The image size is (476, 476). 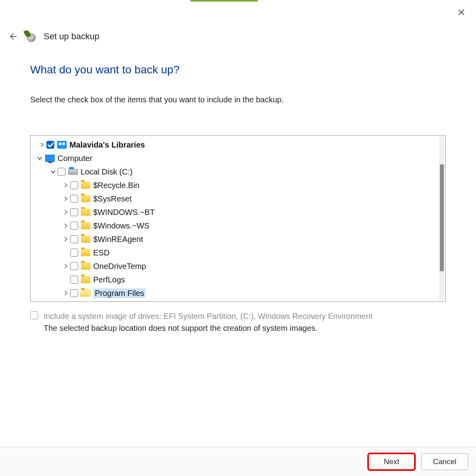 What do you see at coordinates (238, 239) in the screenshot?
I see `tree-item-folder: $WinREAgent` at bounding box center [238, 239].